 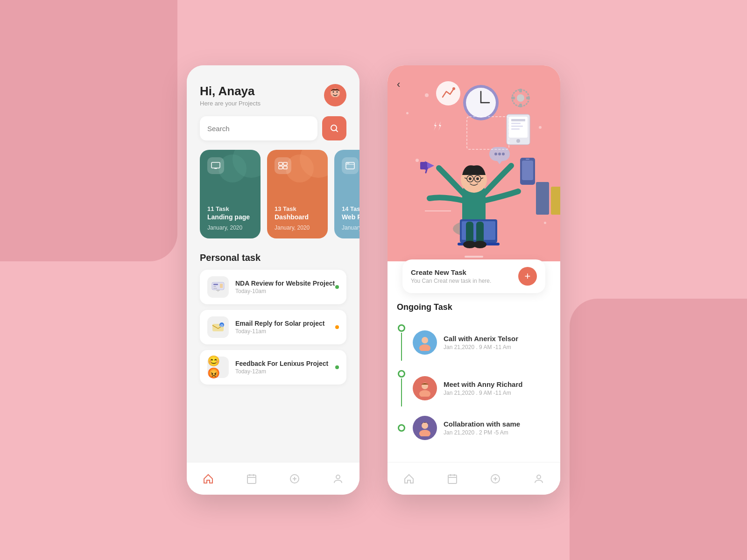 What do you see at coordinates (218, 327) in the screenshot?
I see `task-icon-email: @` at bounding box center [218, 327].